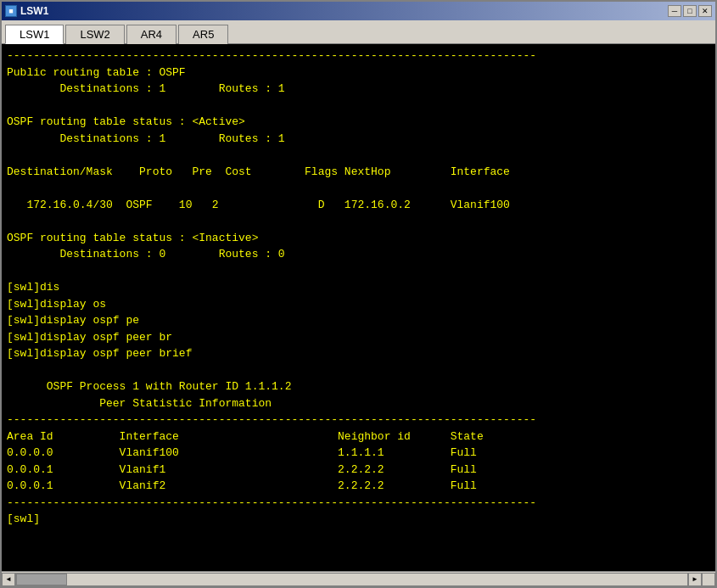 This screenshot has width=717, height=588. Describe the element at coordinates (709, 580) in the screenshot. I see `scrollbar-corner` at that location.